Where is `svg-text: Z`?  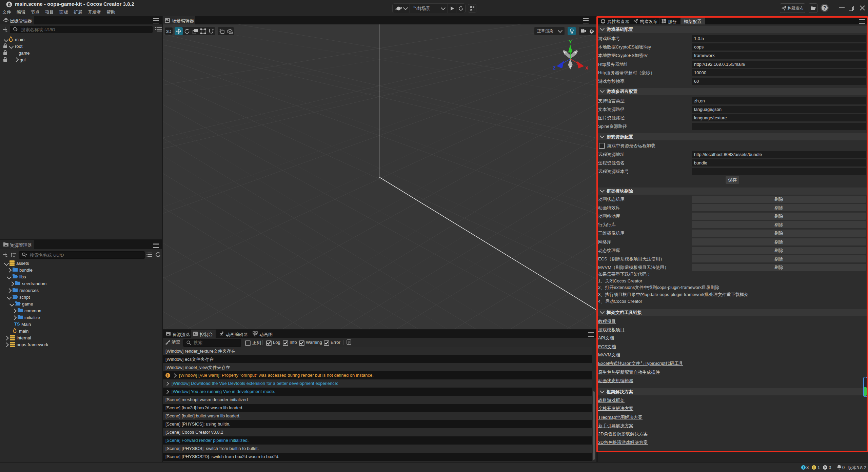 svg-text: Z is located at coordinates (554, 68).